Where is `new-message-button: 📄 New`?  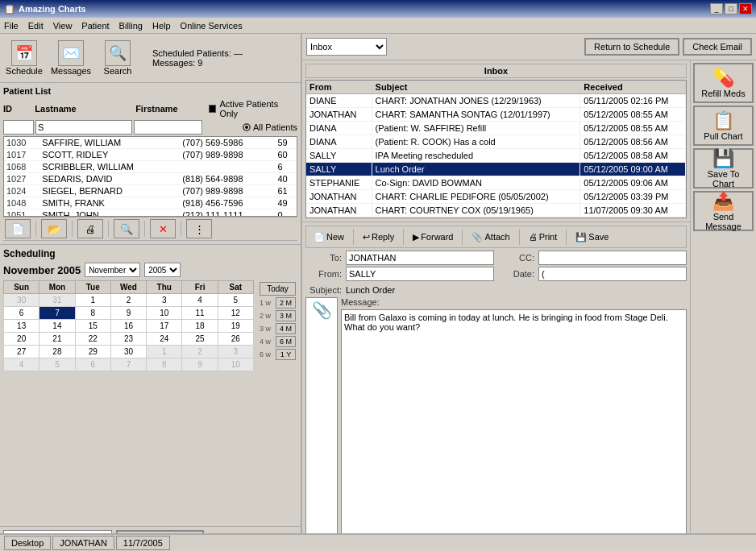 new-message-button: 📄 New is located at coordinates (329, 237).